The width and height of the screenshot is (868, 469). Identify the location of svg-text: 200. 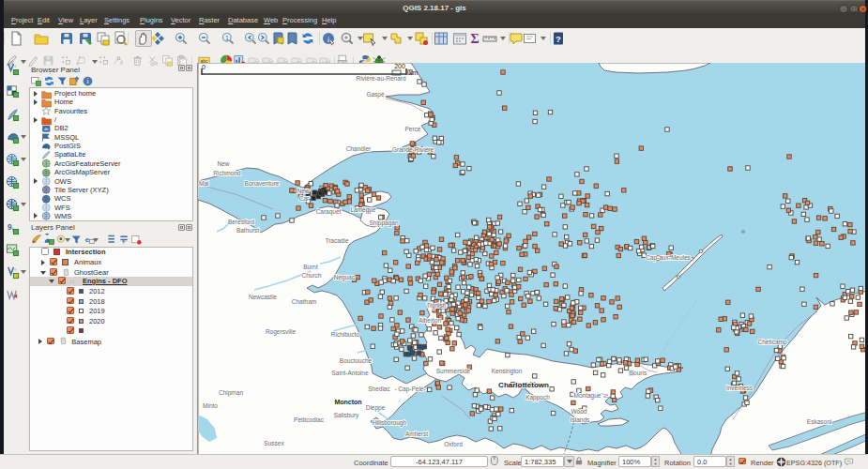
(400, 66).